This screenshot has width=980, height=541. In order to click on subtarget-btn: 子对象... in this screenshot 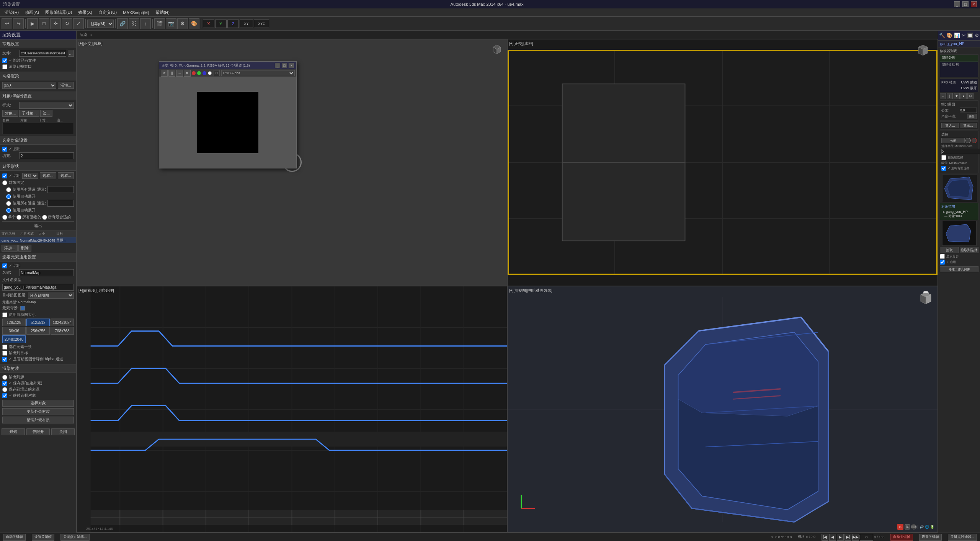, I will do `click(29, 113)`.